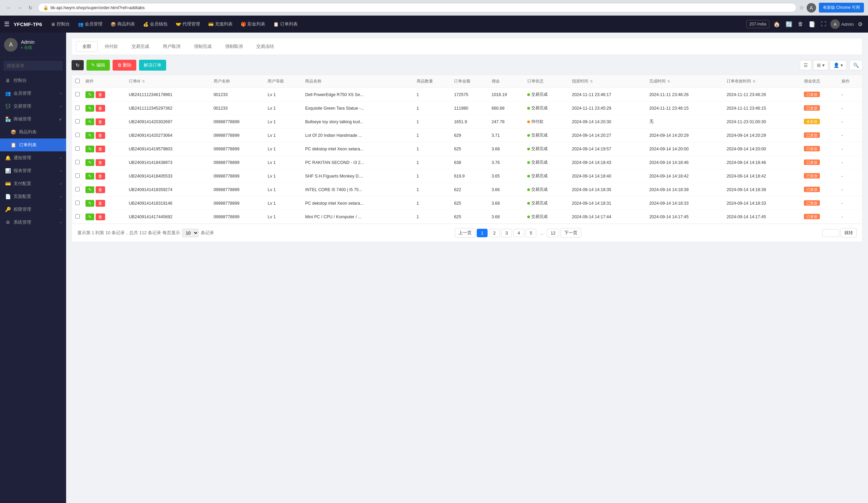 The width and height of the screenshot is (868, 503). I want to click on new-tab-icon: 📑, so click(812, 24).